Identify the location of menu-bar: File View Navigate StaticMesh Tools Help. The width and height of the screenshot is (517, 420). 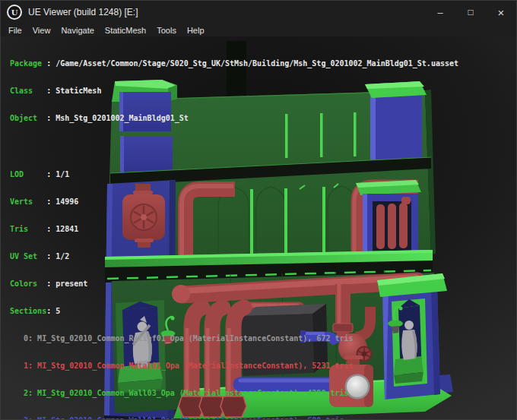
(258, 30).